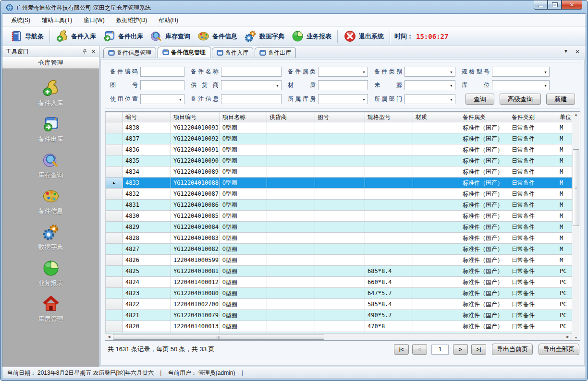  I want to click on close-button: ✕, so click(572, 5).